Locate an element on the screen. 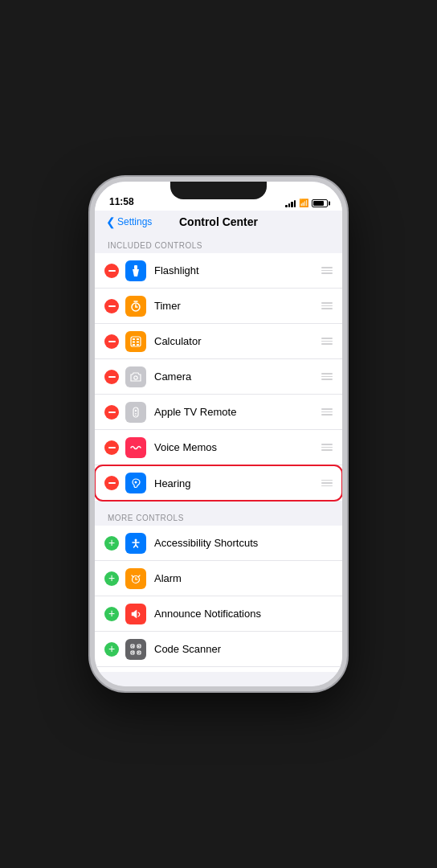 This screenshot has height=868, width=437. add-alarm-button is located at coordinates (112, 579).